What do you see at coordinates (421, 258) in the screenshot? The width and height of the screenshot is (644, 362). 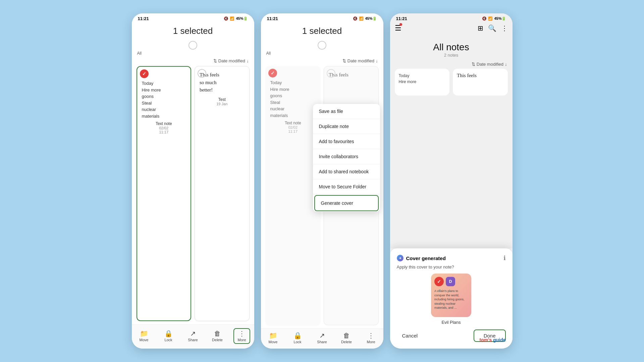 I see `modal-title: ✦ Cover generated` at bounding box center [421, 258].